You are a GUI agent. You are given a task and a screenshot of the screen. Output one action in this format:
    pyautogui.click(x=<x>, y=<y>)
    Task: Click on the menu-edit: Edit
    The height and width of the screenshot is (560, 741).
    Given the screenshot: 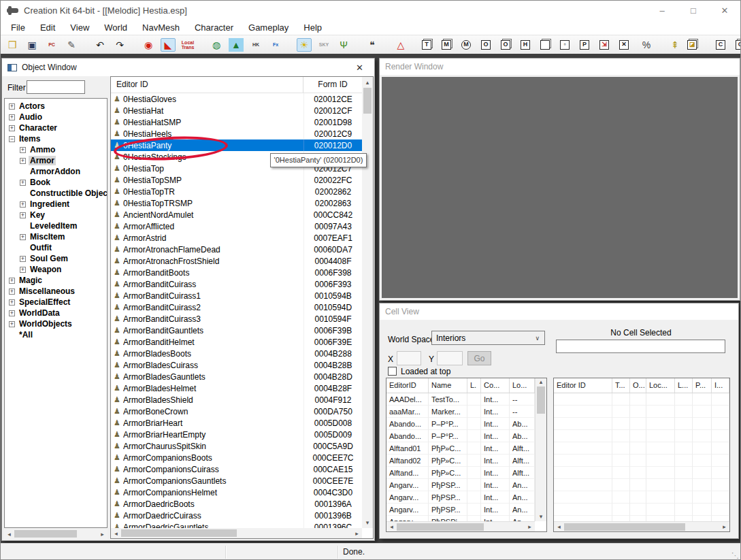 What is the action you would take?
    pyautogui.click(x=48, y=27)
    